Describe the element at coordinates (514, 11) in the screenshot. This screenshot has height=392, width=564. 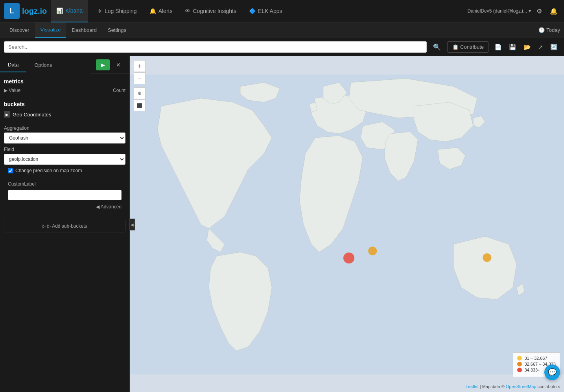
I see `nav-right: DanielDev5 (daniel@logz.i... ▾ ⚙ 🔔` at that location.